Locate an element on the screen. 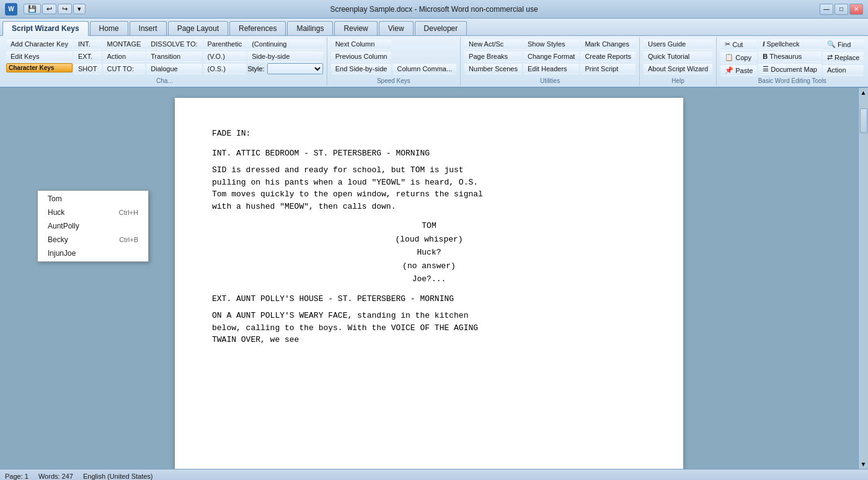 The width and height of the screenshot is (868, 480). redo-button: ↪ is located at coordinates (64, 9).